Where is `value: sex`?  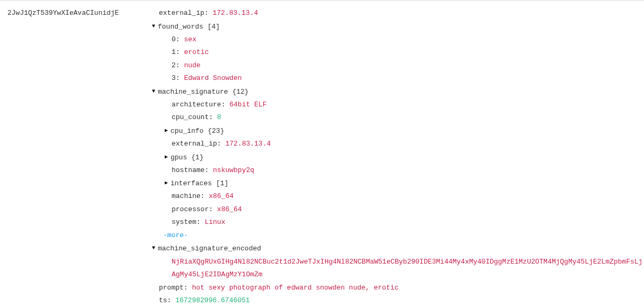 value: sex is located at coordinates (190, 39).